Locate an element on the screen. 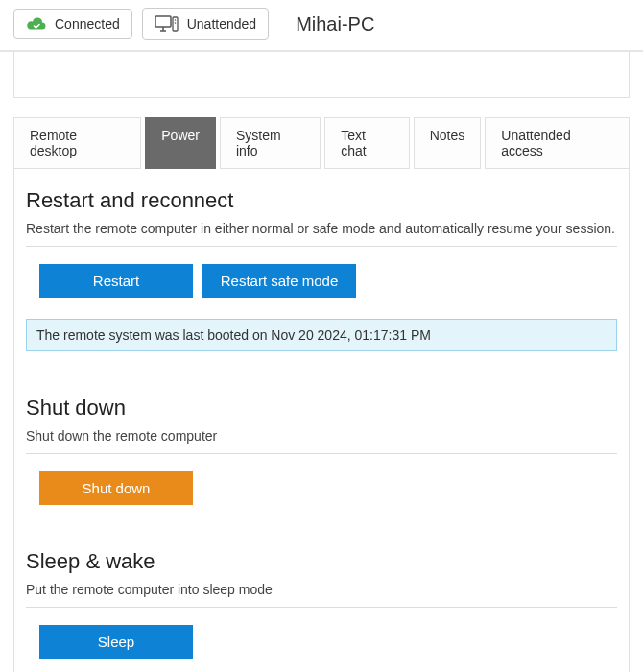 The image size is (643, 672). shutdown-buttons: Shut down is located at coordinates (328, 488).